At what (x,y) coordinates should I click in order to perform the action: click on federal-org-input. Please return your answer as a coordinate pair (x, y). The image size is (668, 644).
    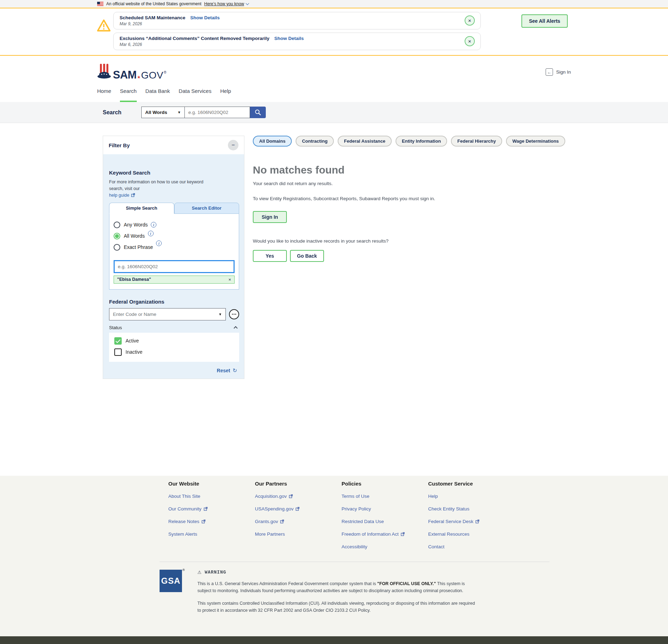
    Looking at the image, I should click on (166, 314).